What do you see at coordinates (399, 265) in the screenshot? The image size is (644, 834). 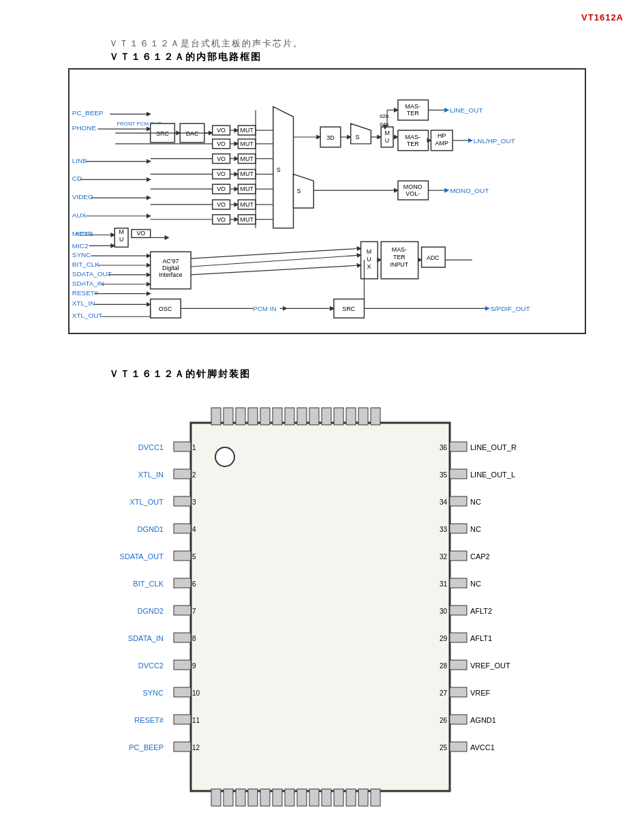 I see `svg-text: INPUT` at bounding box center [399, 265].